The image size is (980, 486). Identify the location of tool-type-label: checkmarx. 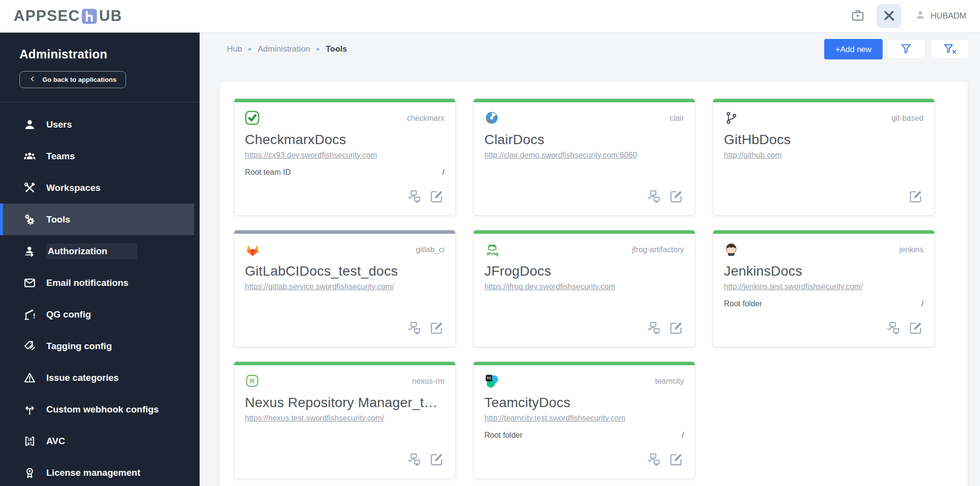
(425, 118).